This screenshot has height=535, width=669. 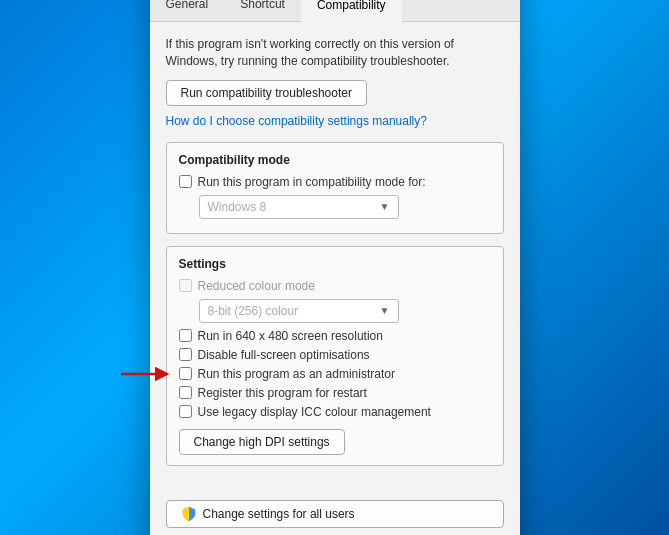 I want to click on red-arrow-annotation, so click(x=146, y=374).